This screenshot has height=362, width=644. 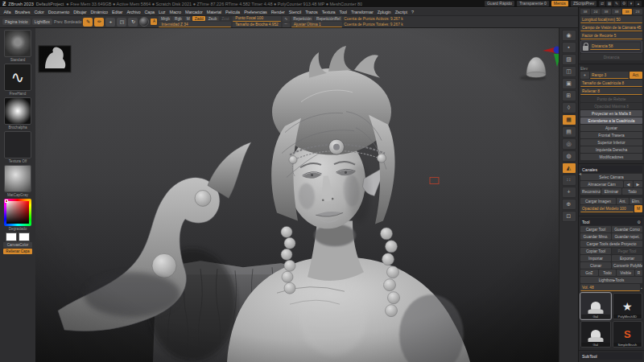 What do you see at coordinates (596, 237) in the screenshot?
I see `save-a-button: Guardar Mmo.` at bounding box center [596, 237].